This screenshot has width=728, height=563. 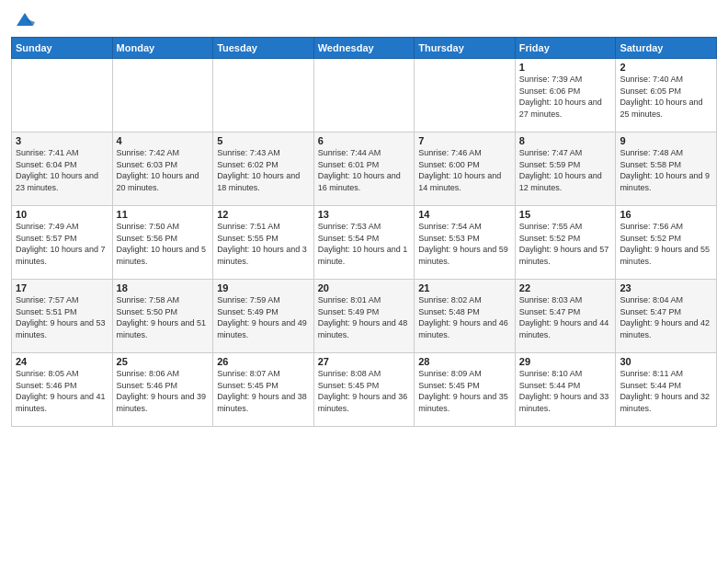 What do you see at coordinates (665, 170) in the screenshot?
I see `day-info: Sunrise: 7:48 AM Sunset: 5:58 PM Dayligh…` at bounding box center [665, 170].